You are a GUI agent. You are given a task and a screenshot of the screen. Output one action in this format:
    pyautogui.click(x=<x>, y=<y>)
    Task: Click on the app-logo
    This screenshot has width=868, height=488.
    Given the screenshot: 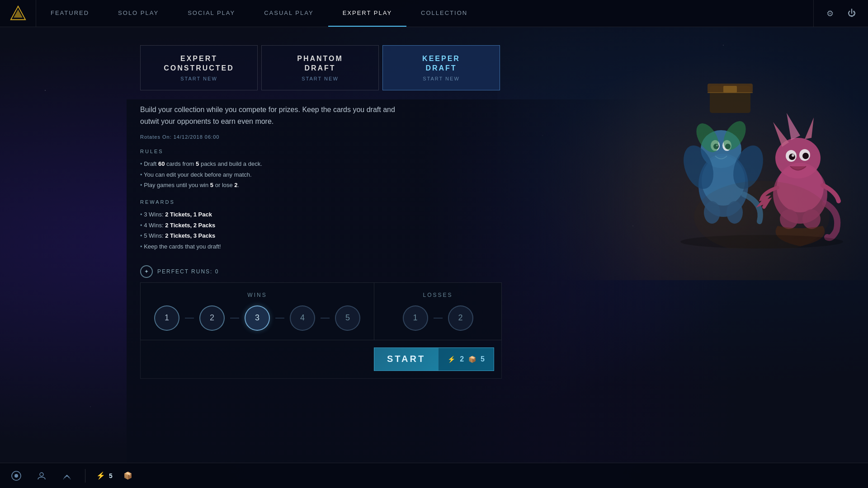 What is the action you would take?
    pyautogui.click(x=18, y=14)
    